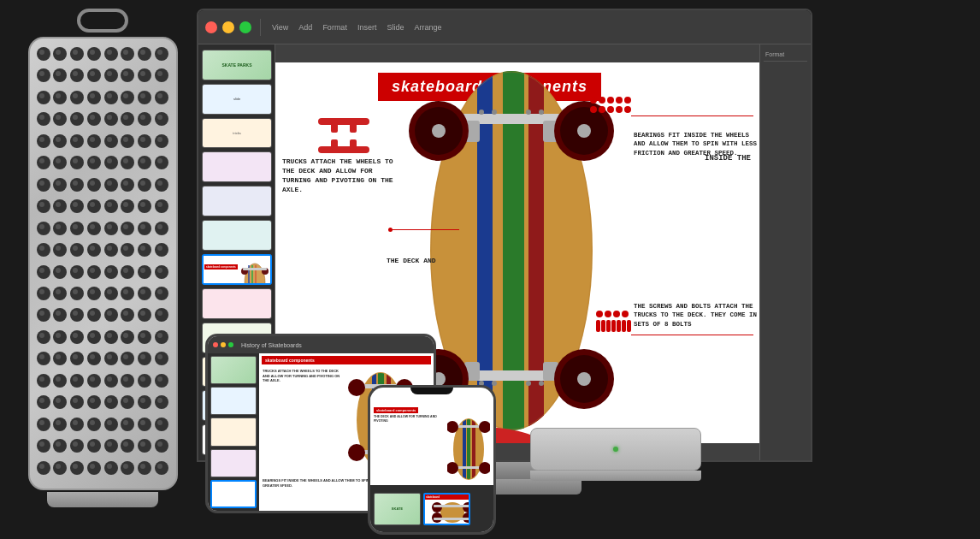 Image resolution: width=980 pixels, height=539 pixels. What do you see at coordinates (103, 500) in the screenshot?
I see `mac-pro-foot` at bounding box center [103, 500].